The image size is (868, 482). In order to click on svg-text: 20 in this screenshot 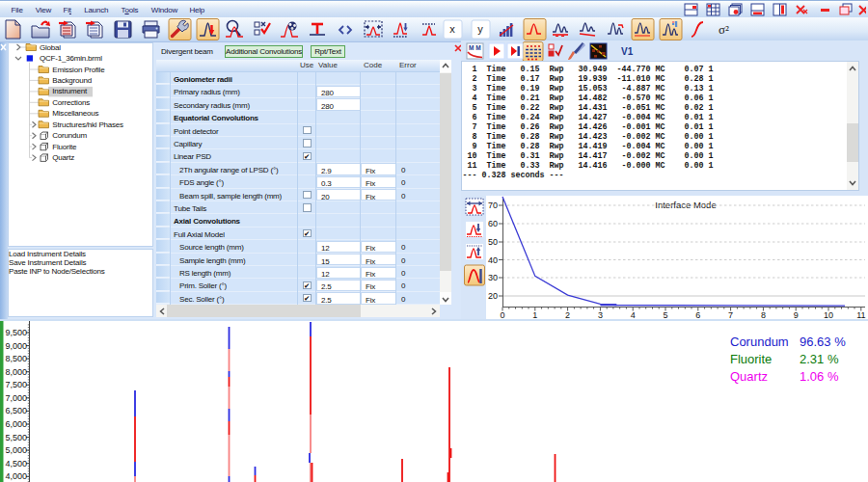, I will do `click(493, 296)`.